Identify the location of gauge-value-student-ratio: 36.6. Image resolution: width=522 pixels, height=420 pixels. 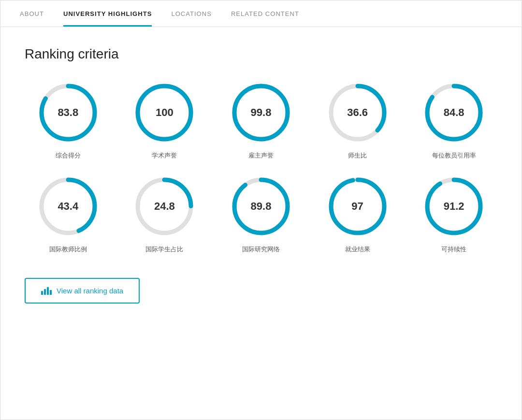
(358, 113).